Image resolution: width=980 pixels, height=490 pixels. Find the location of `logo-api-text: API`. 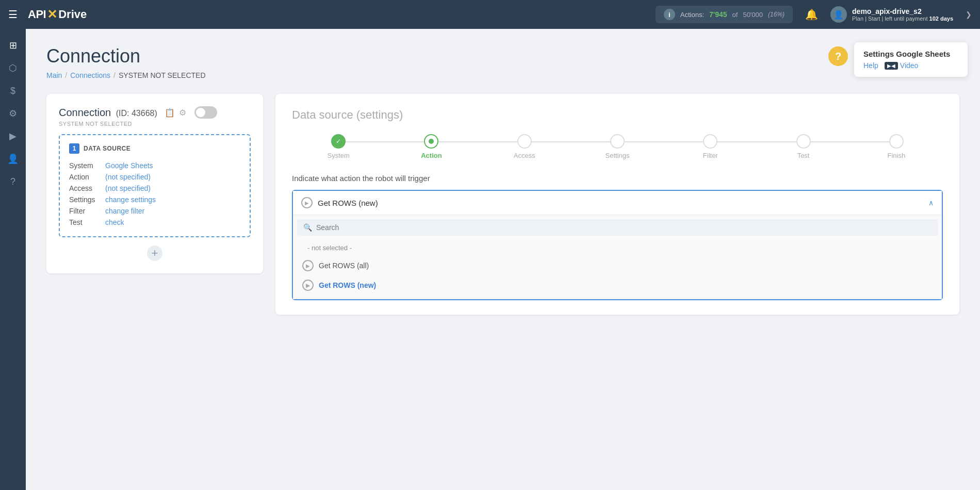

logo-api-text: API is located at coordinates (37, 14).